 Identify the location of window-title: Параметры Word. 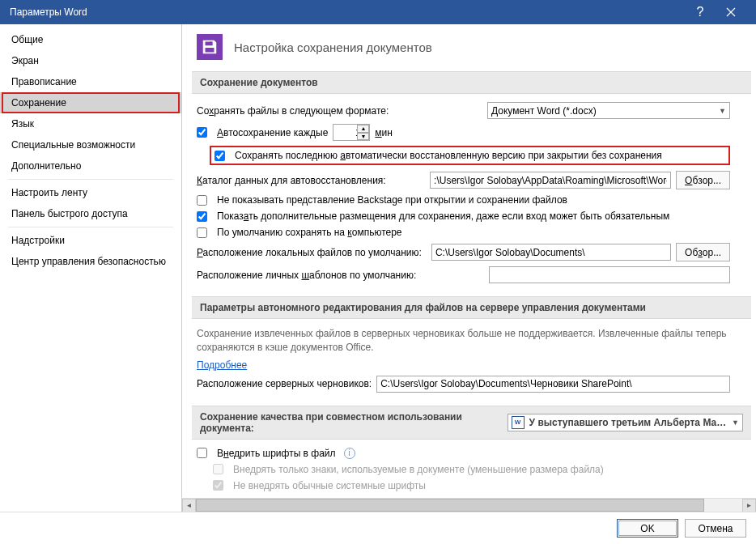
(347, 12).